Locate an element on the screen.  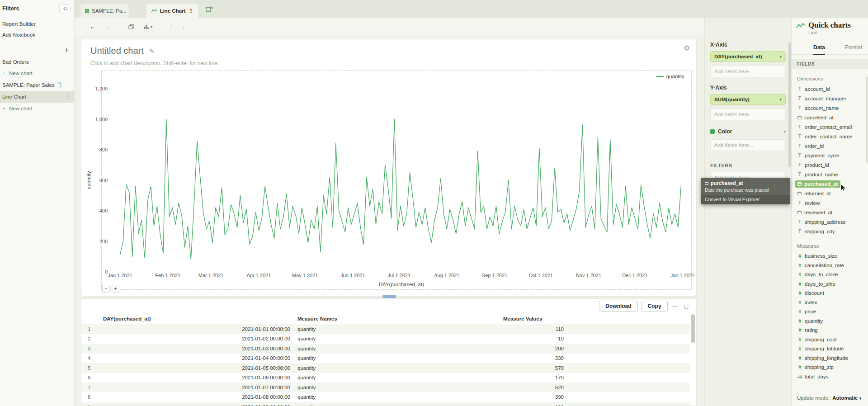
svg-text: Nov 1 2021 is located at coordinates (589, 275).